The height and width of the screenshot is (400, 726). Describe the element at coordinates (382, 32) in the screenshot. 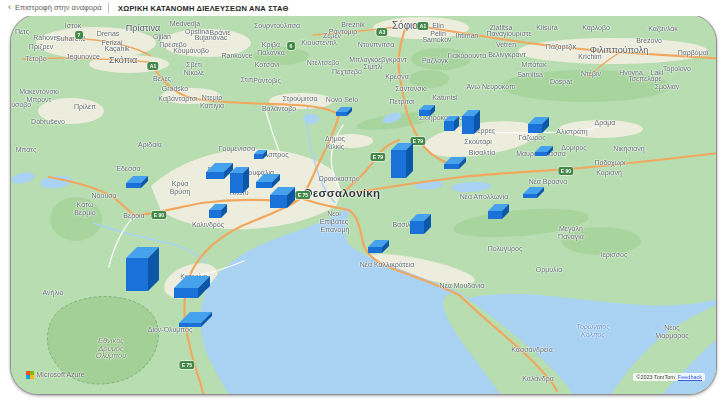

I see `road-badge: A3` at that location.